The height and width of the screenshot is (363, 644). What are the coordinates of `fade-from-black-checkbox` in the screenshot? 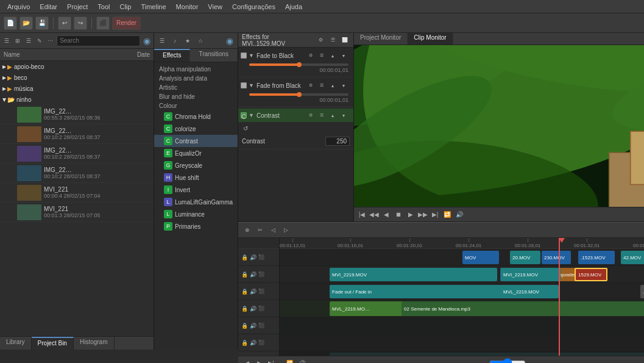 It's located at (244, 85).